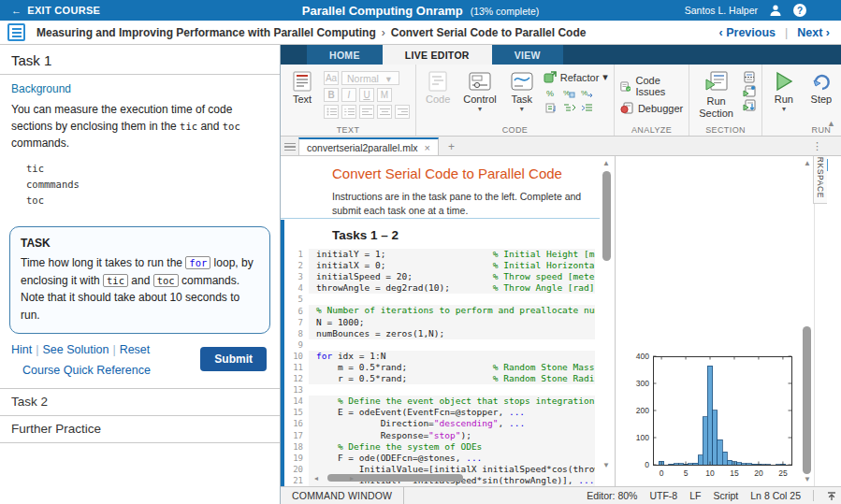  I want to click on insert-task-button: Task ▾, so click(522, 96).